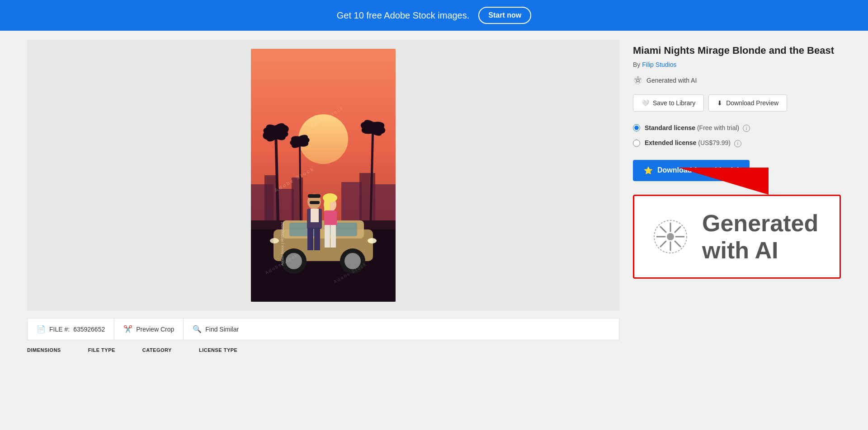 The width and height of the screenshot is (868, 430). I want to click on similar-icon: 🔍, so click(197, 329).